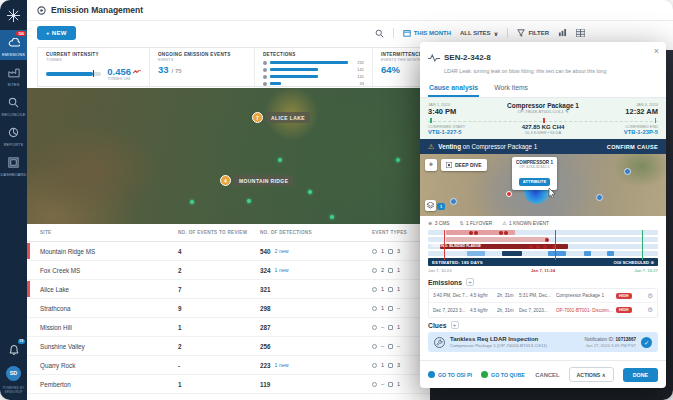 The image size is (673, 400). I want to click on map-marker-mountain-ridge: 4 MOUNTAIN RIDGE, so click(256, 180).